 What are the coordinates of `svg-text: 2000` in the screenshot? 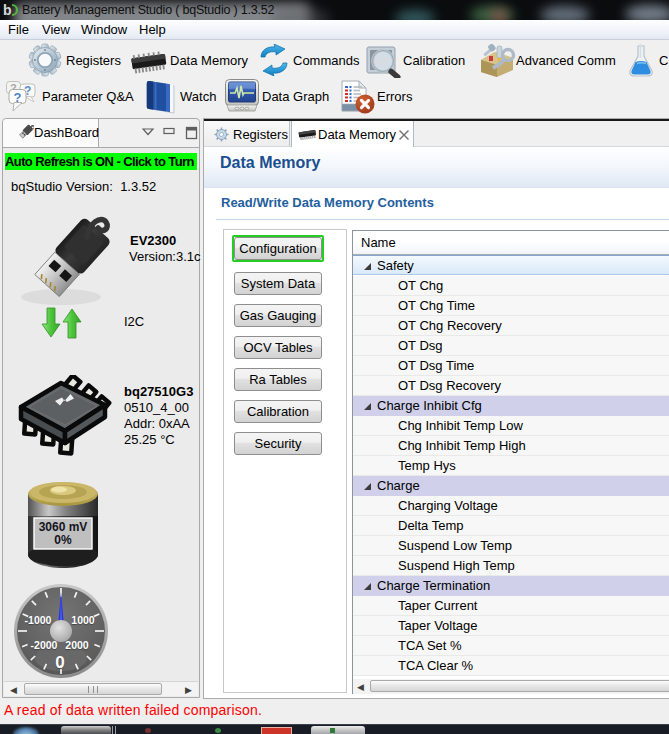 It's located at (77, 645).